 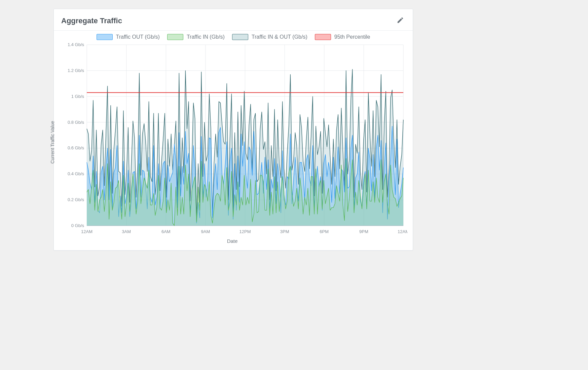 What do you see at coordinates (400, 21) in the screenshot?
I see `edit-button` at bounding box center [400, 21].